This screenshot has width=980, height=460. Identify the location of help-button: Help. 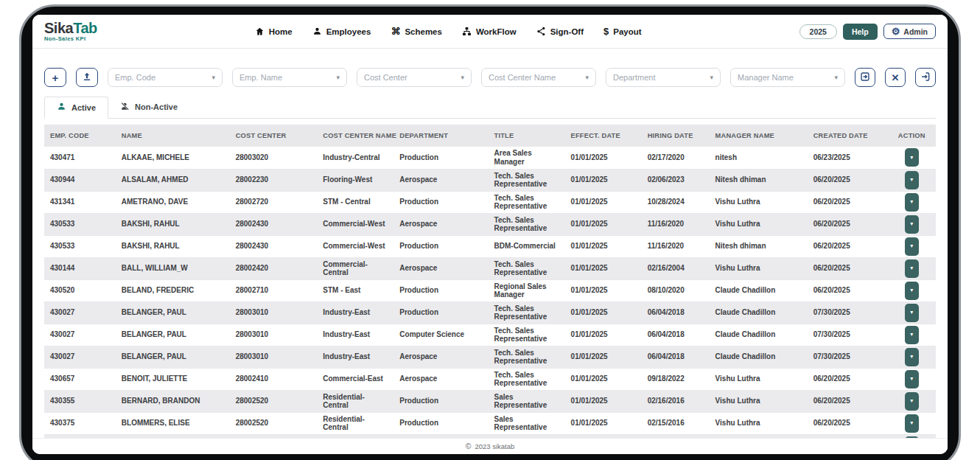
(861, 32).